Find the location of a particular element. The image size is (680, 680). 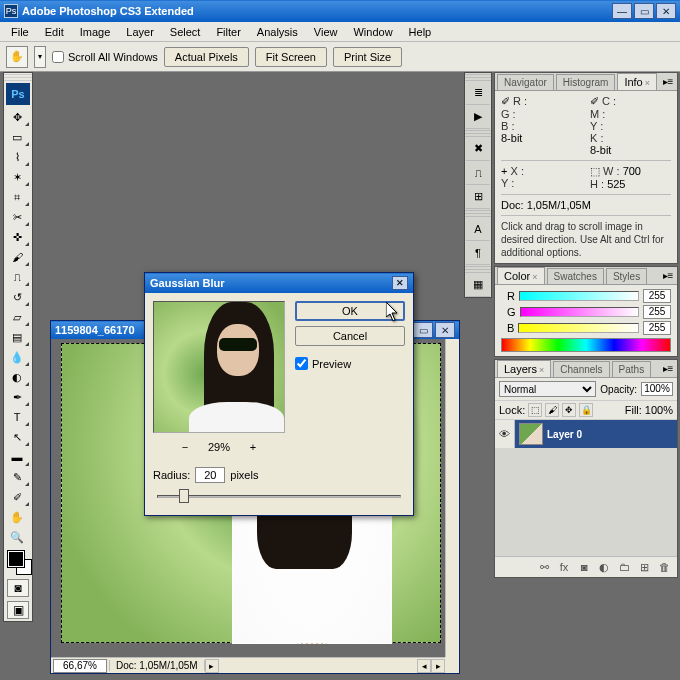

group-icon: 🗀 is located at coordinates (624, 567).